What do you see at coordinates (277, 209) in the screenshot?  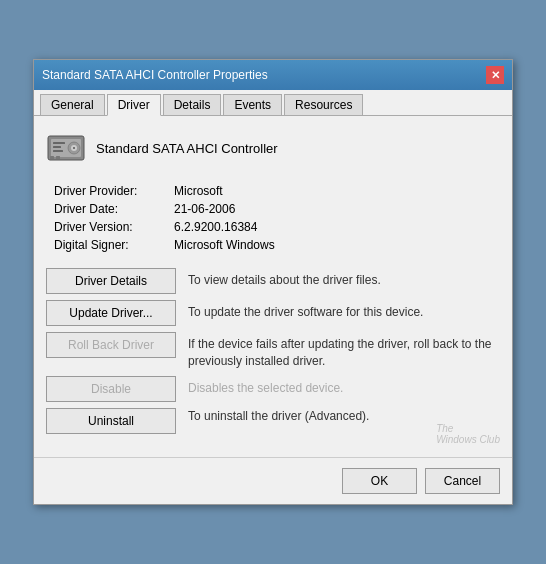 I see `info-row-date: Driver Date: 21-06-2006` at bounding box center [277, 209].